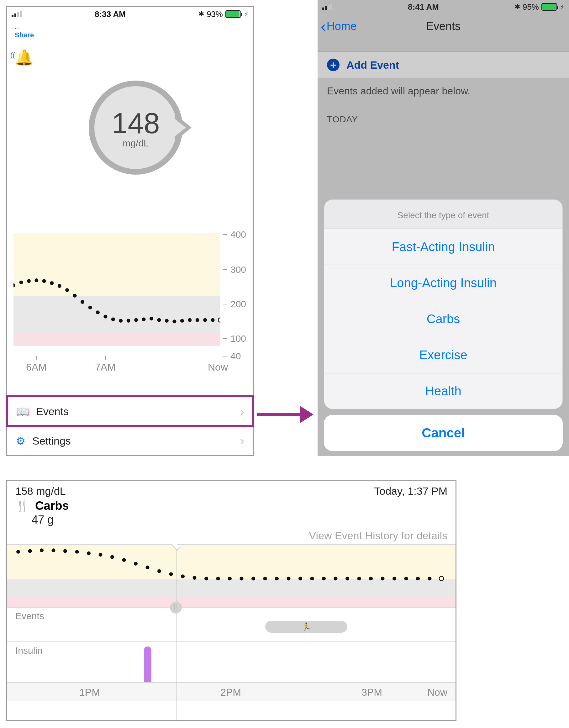 The height and width of the screenshot is (728, 569). Describe the element at coordinates (23, 411) in the screenshot. I see `events-icon: 📖` at that location.